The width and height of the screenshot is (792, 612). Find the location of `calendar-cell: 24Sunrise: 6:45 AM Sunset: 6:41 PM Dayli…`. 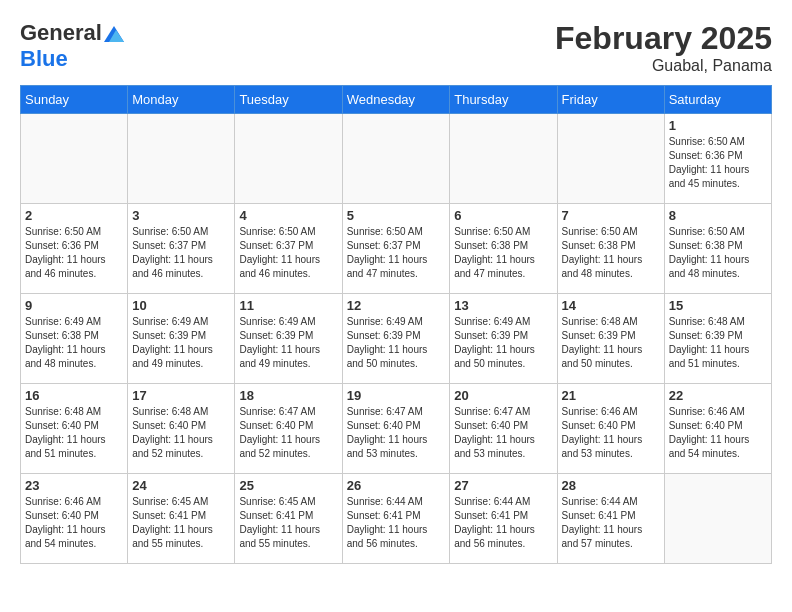

calendar-cell: 24Sunrise: 6:45 AM Sunset: 6:41 PM Dayli… is located at coordinates (182, 519).